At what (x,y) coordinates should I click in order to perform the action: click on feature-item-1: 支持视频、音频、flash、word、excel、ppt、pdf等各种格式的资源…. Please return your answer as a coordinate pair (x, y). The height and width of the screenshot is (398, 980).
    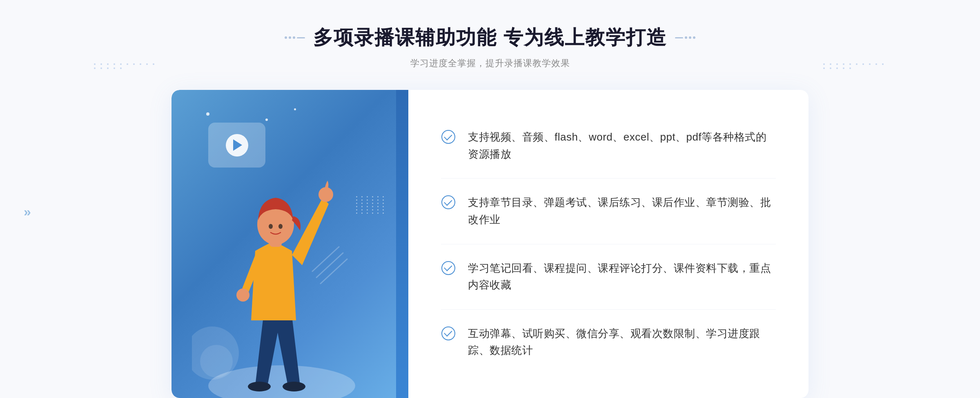
    Looking at the image, I should click on (608, 146).